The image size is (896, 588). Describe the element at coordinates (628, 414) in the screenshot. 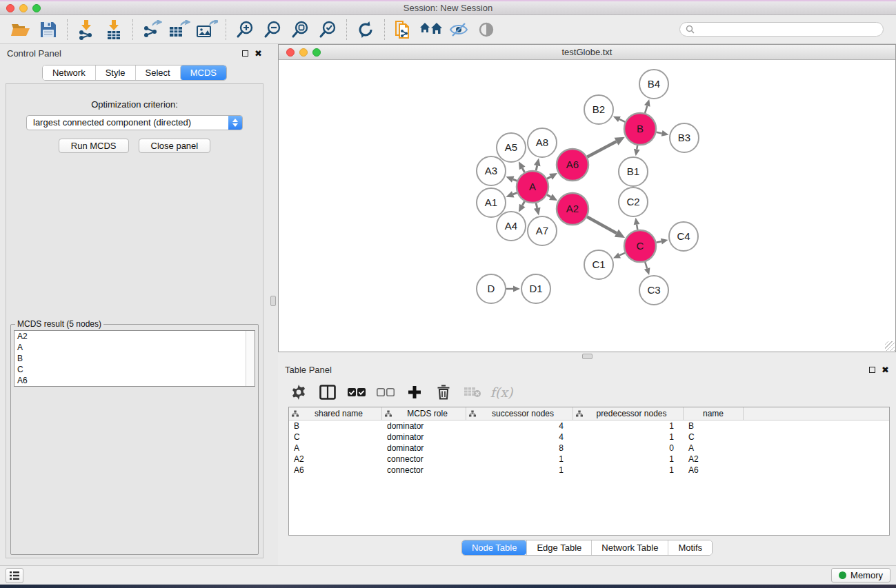

I see `column-header-predecessor-nodes: predecessor nodes` at that location.